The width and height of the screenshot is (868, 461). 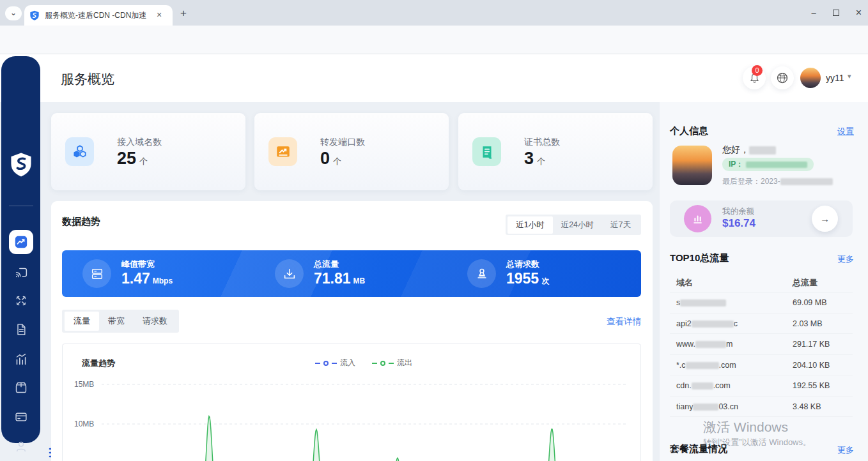 I want to click on domain-suffix: c, so click(x=736, y=324).